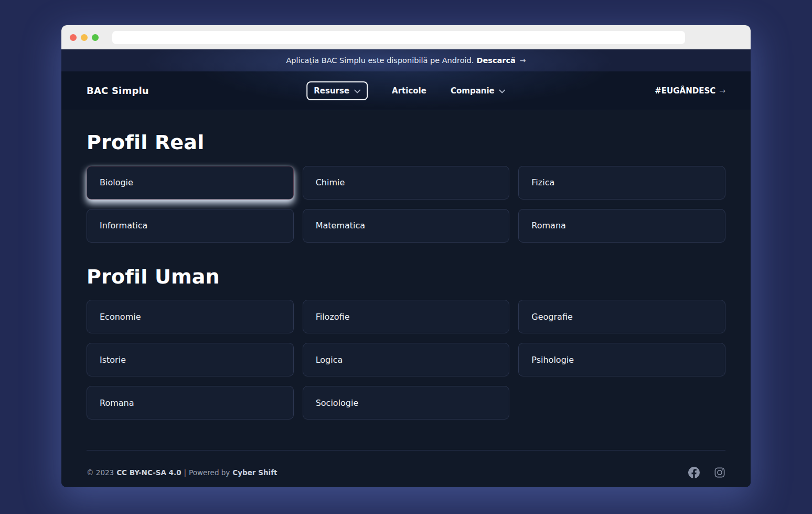 This screenshot has height=514, width=812. I want to click on footer: © 2023 CC BY-NC-SA 4.0 | Powered by Cybe…, so click(406, 469).